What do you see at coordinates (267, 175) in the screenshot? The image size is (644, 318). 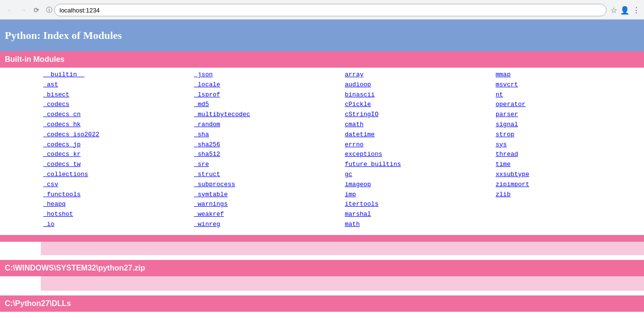 I see `module-link: _struct` at bounding box center [267, 175].